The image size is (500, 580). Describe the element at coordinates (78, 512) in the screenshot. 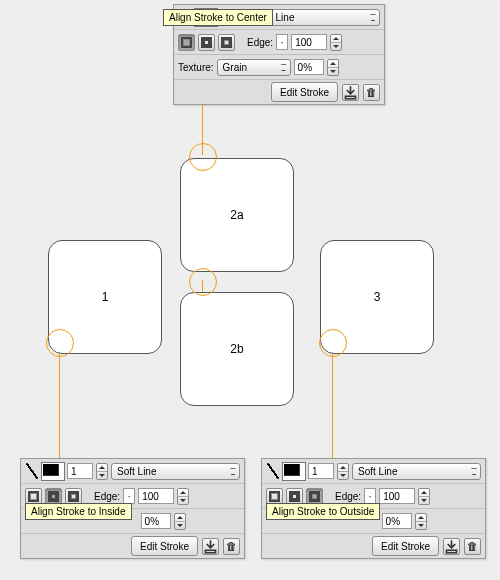

I see `tooltip-align-inside: Align Stroke to Inside` at that location.